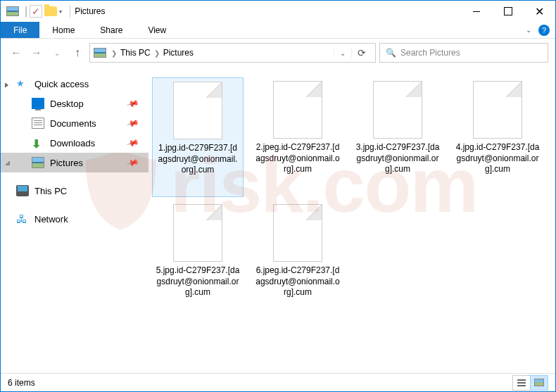  Describe the element at coordinates (61, 11) in the screenshot. I see `qa-dropdown-icon: ▾` at that location.